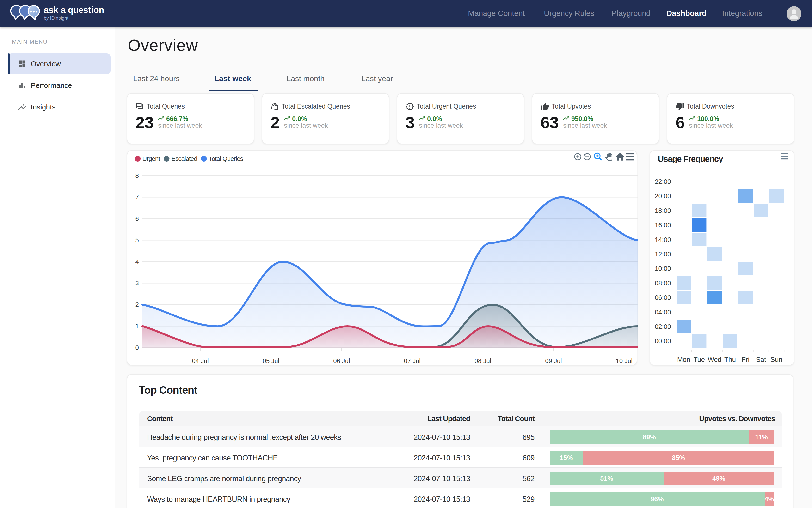 This screenshot has width=812, height=508. I want to click on svg-text: 09 Jul, so click(553, 361).